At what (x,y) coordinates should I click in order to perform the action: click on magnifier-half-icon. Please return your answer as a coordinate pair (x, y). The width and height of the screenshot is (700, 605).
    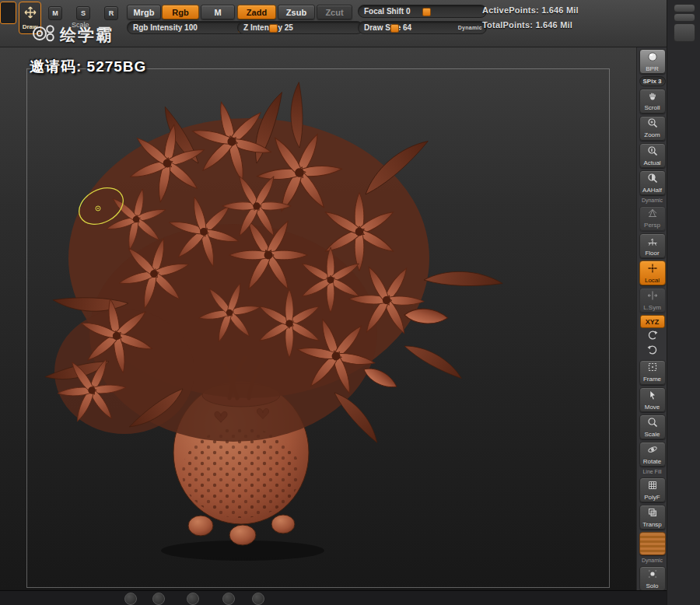
    Looking at the image, I should click on (653, 180).